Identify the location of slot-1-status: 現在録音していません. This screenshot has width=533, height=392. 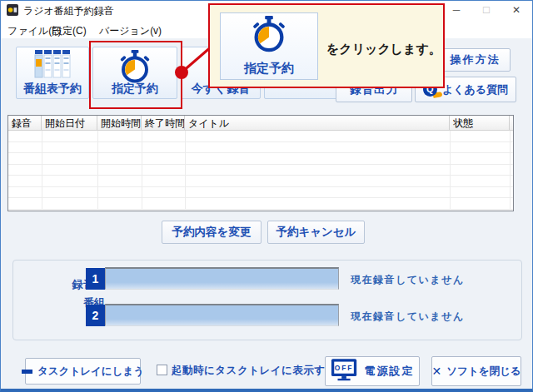
(408, 280).